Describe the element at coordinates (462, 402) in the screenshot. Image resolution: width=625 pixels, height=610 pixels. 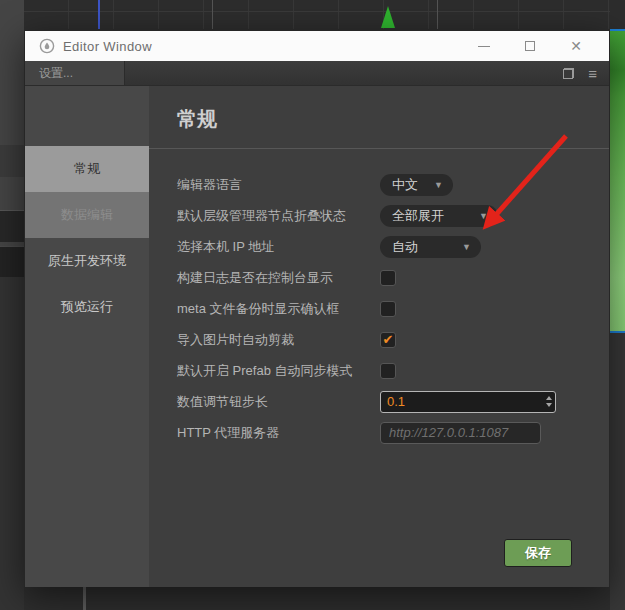
I see `step-size-field` at that location.